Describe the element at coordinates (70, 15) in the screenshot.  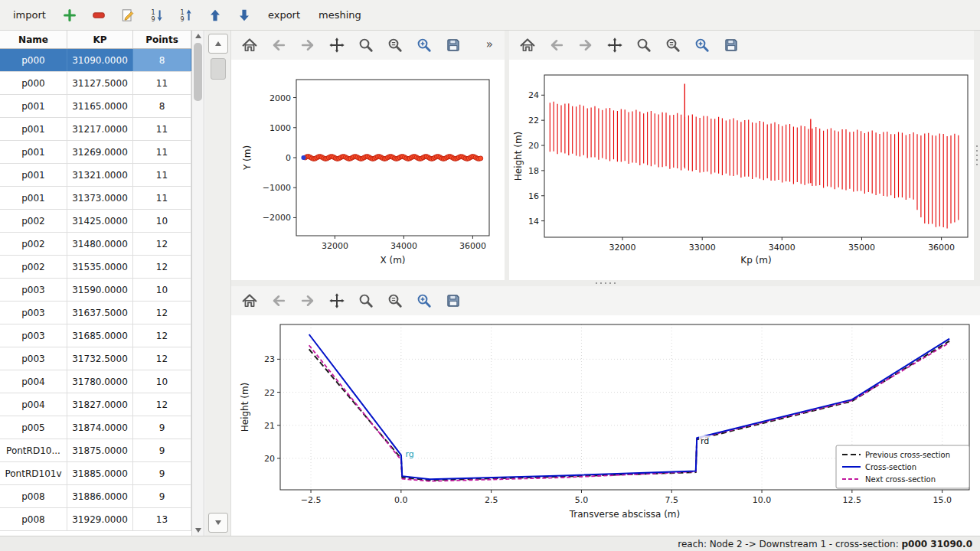
I see `add-cross-section-button` at that location.